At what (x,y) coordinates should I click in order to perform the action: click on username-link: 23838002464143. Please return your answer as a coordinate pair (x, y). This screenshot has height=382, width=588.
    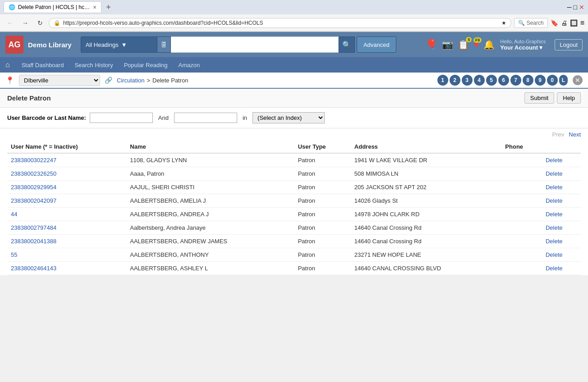
    Looking at the image, I should click on (33, 268).